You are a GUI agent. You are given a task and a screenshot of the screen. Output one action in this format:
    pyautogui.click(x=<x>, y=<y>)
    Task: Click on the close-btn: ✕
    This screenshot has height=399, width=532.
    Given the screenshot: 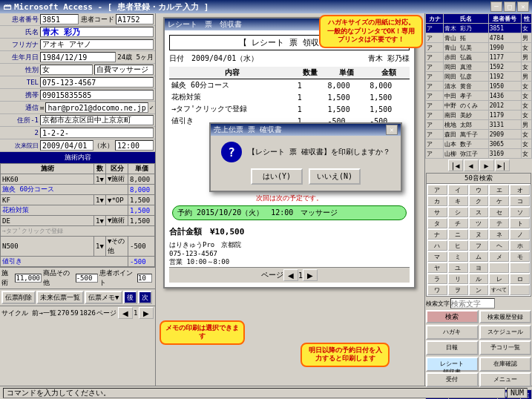 What is the action you would take?
    pyautogui.click(x=523, y=7)
    